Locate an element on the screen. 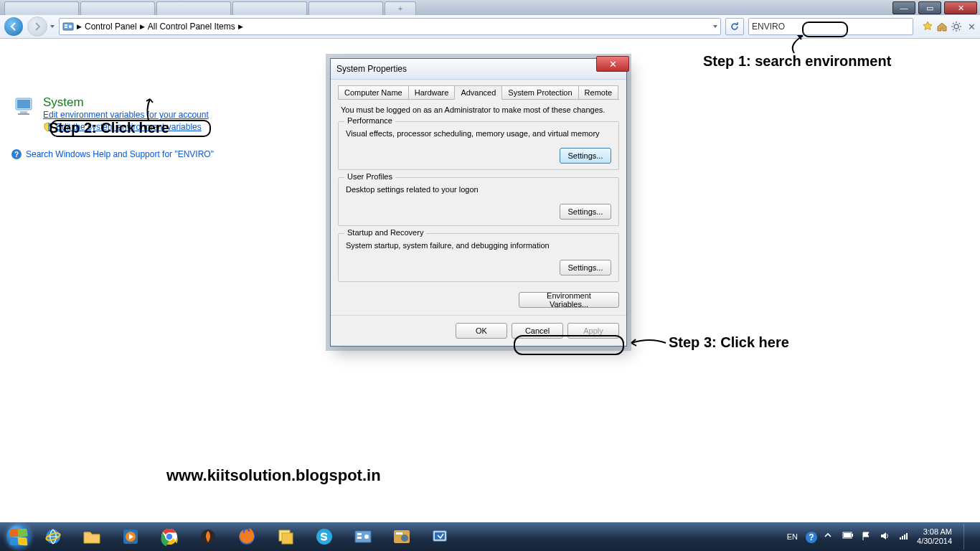  group-title: User Profiles is located at coordinates (370, 176).